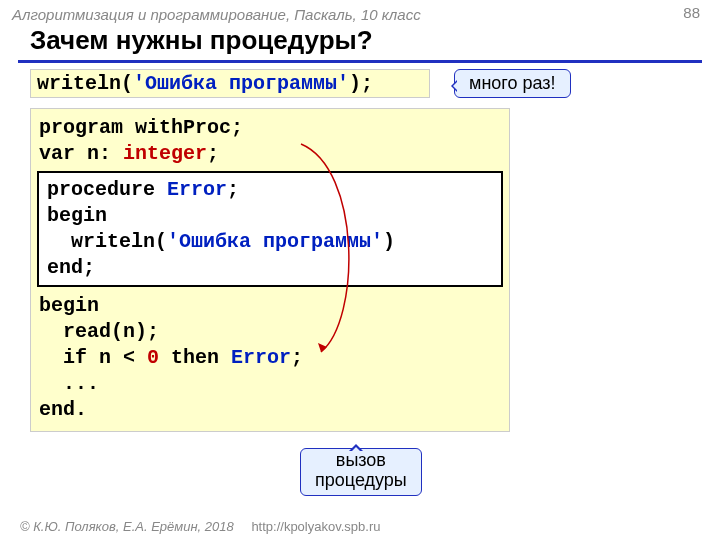 The height and width of the screenshot is (540, 720). I want to click on kw-writeln: writeln, so click(79, 84).